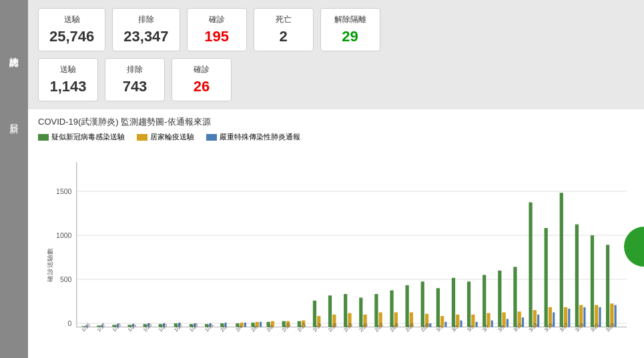 The height and width of the screenshot is (358, 644). Describe the element at coordinates (14, 50) in the screenshot. I see `label-total: 內檢總計` at that location.